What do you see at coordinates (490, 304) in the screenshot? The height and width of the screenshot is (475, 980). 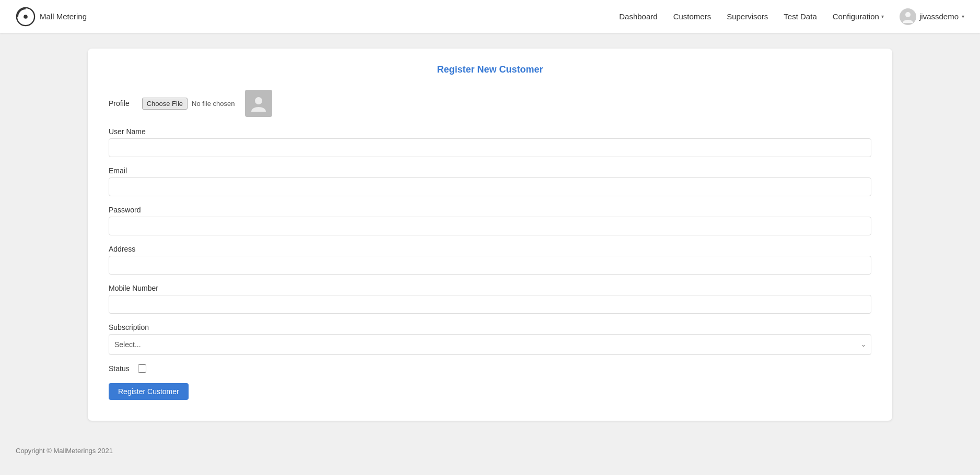 I see `mobile-input` at bounding box center [490, 304].